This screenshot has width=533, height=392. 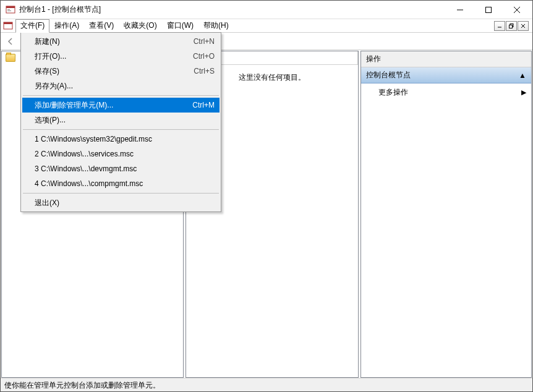 What do you see at coordinates (125, 184) in the screenshot?
I see `menu-recent-4-label: 4 C:\Windows\...\compmgmt.msc` at bounding box center [125, 184].